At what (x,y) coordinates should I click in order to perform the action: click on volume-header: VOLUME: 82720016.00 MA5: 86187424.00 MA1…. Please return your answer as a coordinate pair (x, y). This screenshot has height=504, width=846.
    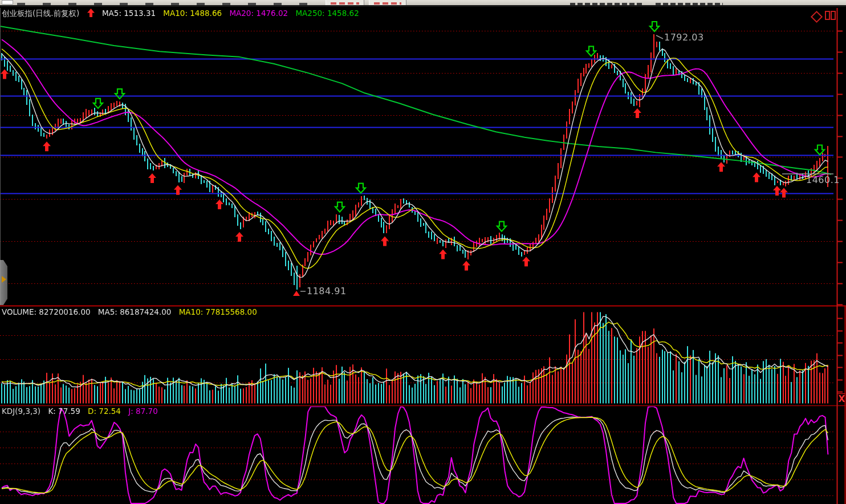
    Looking at the image, I should click on (132, 312).